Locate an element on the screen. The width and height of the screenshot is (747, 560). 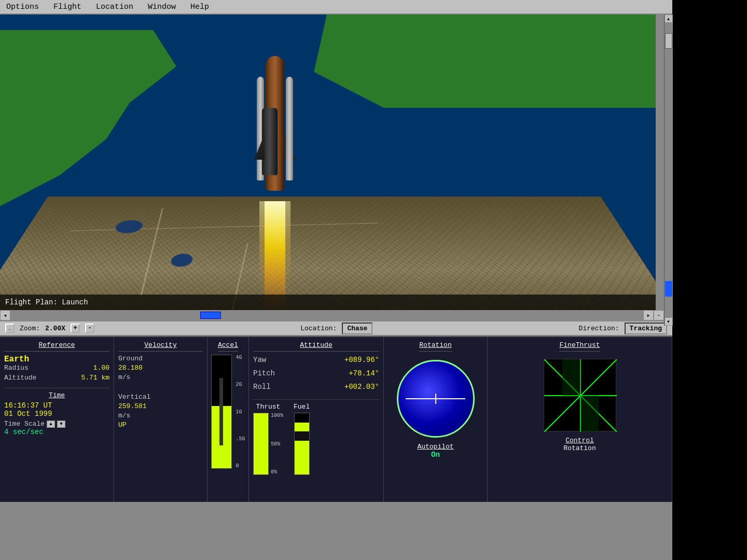
srb-right is located at coordinates (289, 129).